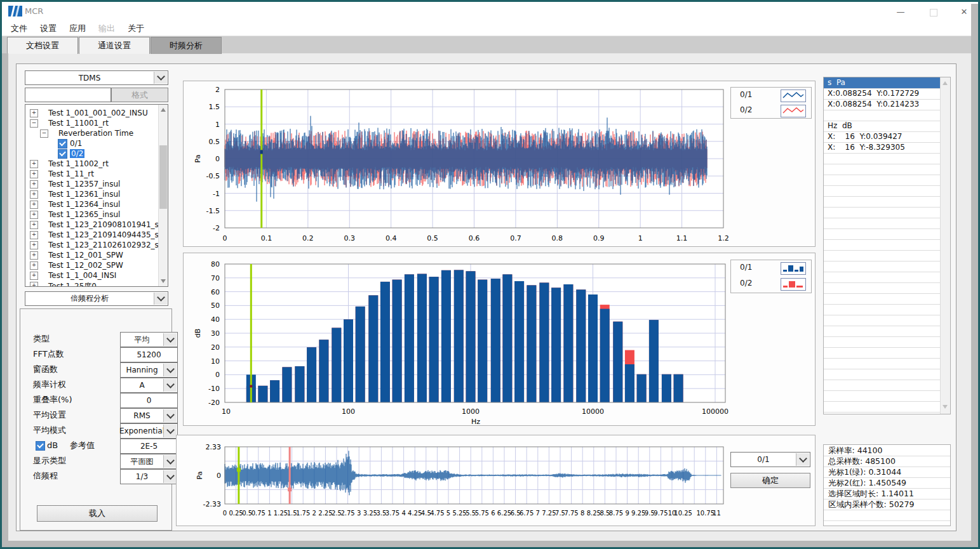 The width and height of the screenshot is (980, 549). What do you see at coordinates (163, 177) in the screenshot?
I see `scrollbar-thumb` at bounding box center [163, 177].